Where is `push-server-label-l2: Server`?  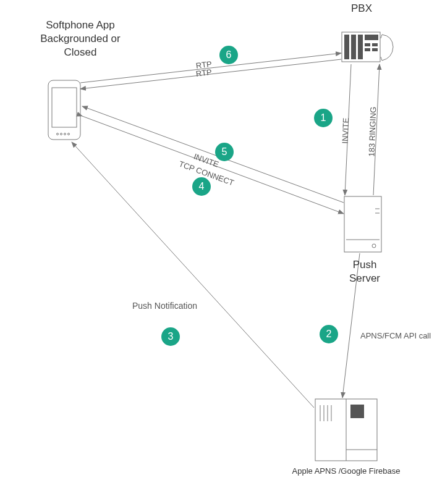
push-server-label-l2: Server is located at coordinates (365, 278).